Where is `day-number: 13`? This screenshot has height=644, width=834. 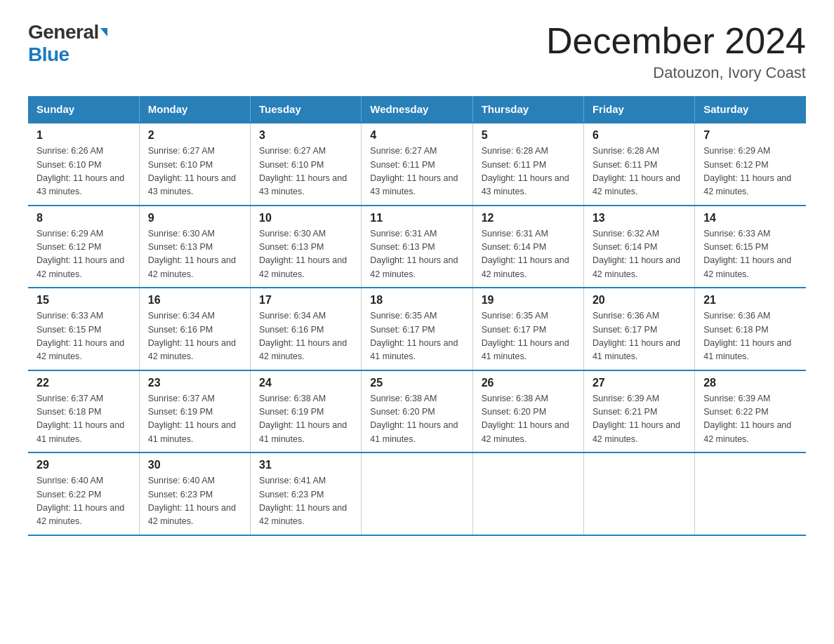
day-number: 13 is located at coordinates (639, 218).